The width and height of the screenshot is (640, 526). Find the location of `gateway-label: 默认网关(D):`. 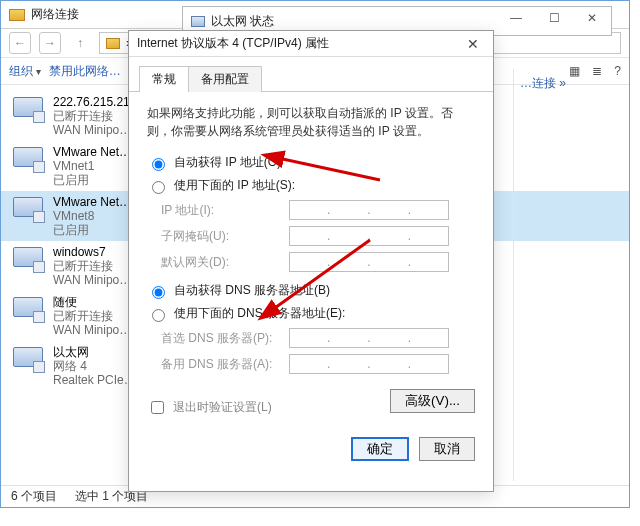

gateway-label: 默认网关(D): is located at coordinates (221, 262).